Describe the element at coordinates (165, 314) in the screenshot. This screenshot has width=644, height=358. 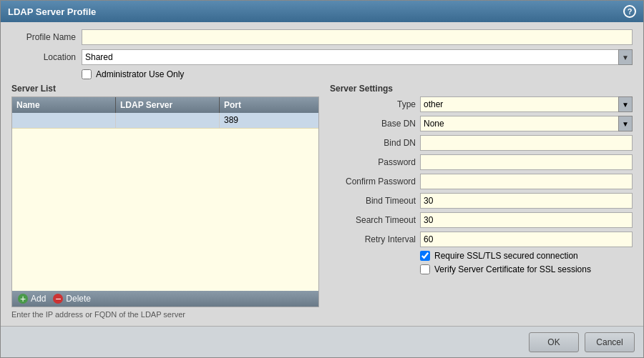
I see `server-list-hint: Enter the IP address or FQDN of the LDAP…` at that location.